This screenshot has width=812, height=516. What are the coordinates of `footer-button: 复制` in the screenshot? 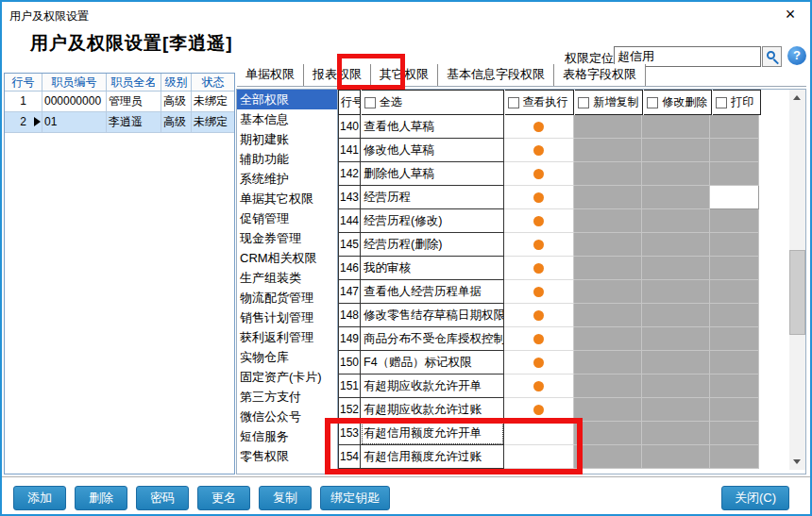 It's located at (285, 498).